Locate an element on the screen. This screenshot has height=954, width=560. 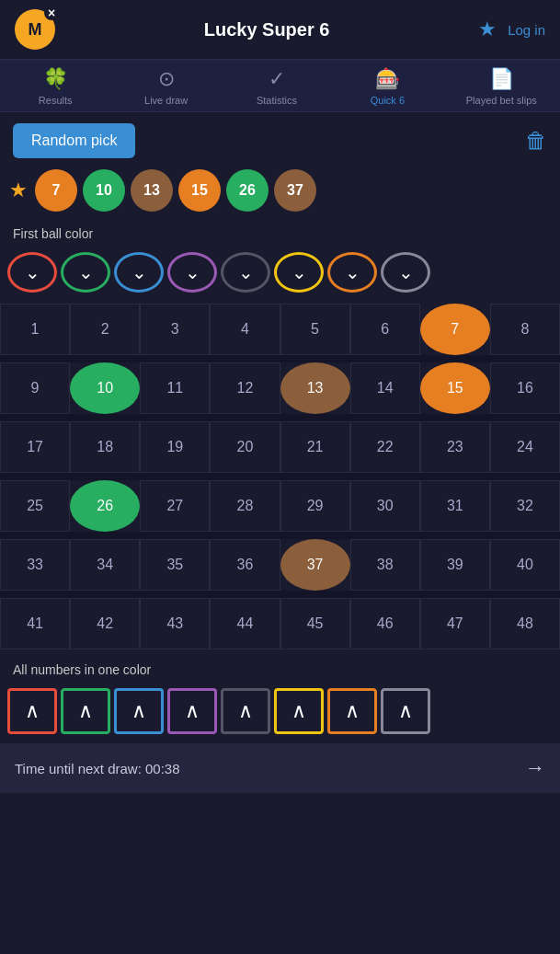
nav-quick6: 🎰 Quick 6 is located at coordinates (387, 86).